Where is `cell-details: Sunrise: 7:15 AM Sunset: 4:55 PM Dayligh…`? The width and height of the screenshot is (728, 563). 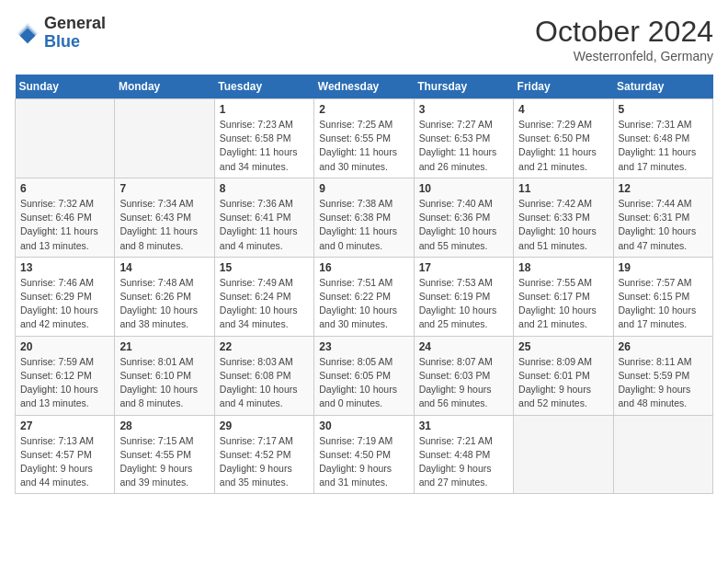 cell-details: Sunrise: 7:15 AM Sunset: 4:55 PM Dayligh… is located at coordinates (164, 462).